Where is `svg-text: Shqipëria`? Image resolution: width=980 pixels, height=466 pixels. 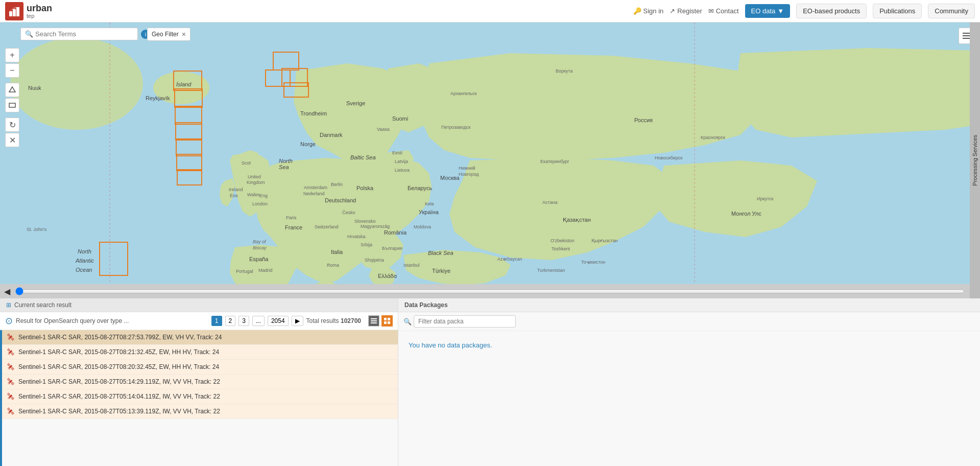 svg-text: Shqipëria is located at coordinates (374, 260).